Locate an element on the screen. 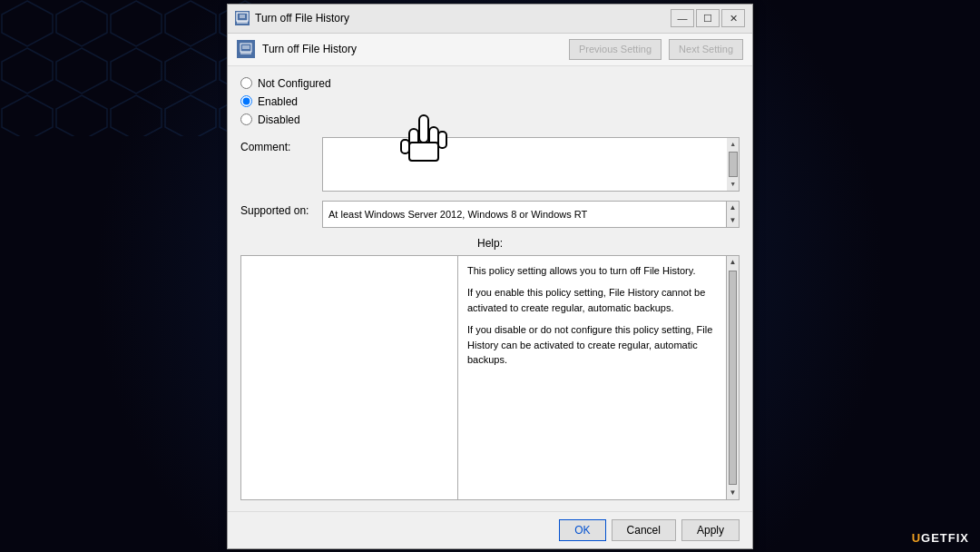 This screenshot has width=980, height=552. help-paragraph-3: If you disable or do not configure this … is located at coordinates (599, 345).